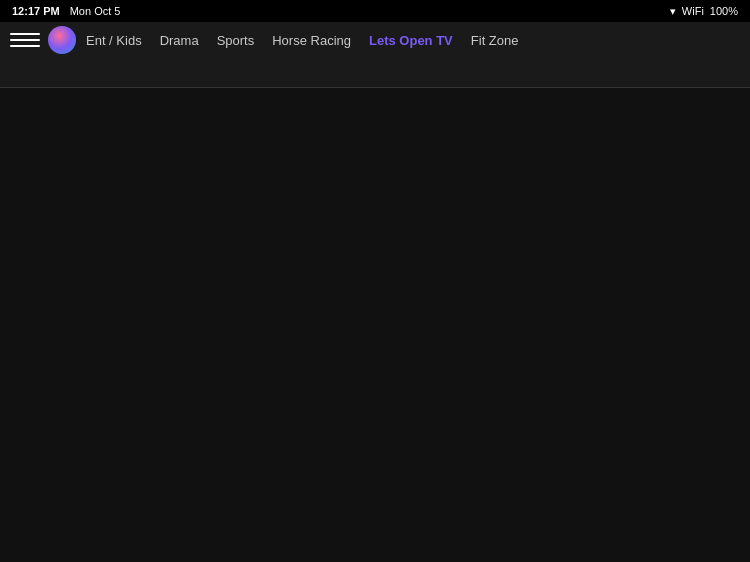 The height and width of the screenshot is (562, 750). I want to click on nav-item-ent-kids: Ent / Kids, so click(114, 40).